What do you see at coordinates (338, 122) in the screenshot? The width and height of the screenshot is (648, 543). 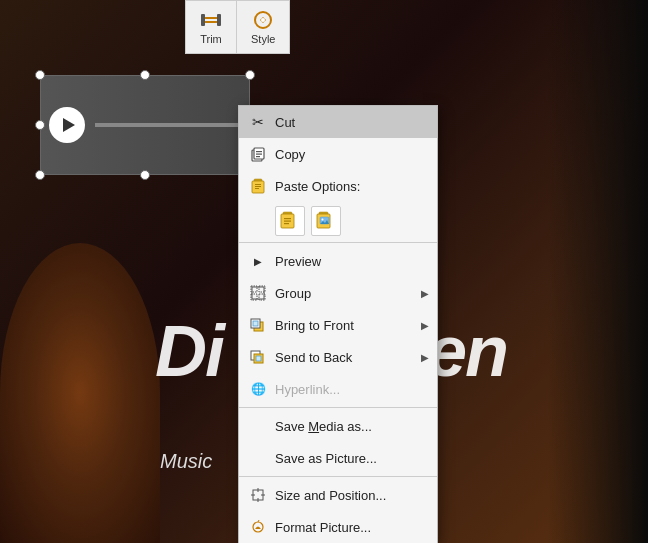 I see `menu-item-cut: ✂ Cut` at bounding box center [338, 122].